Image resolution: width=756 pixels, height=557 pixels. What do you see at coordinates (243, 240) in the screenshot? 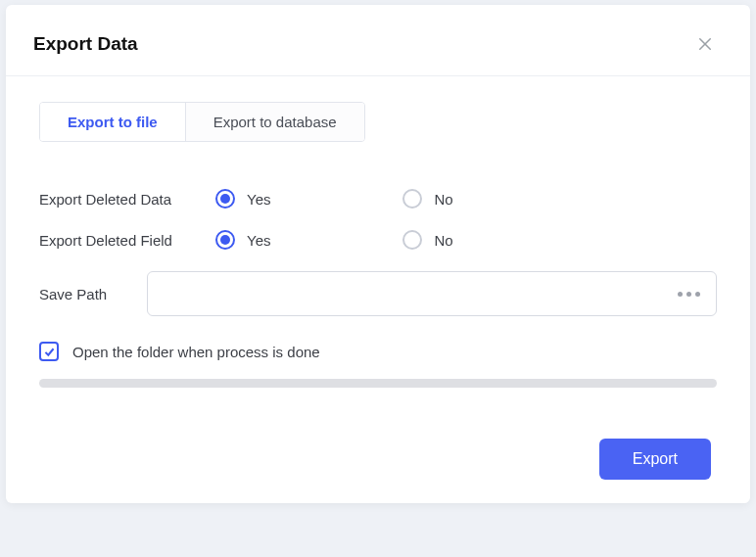
I see `radio-deleted-field-yes: Yes` at bounding box center [243, 240].